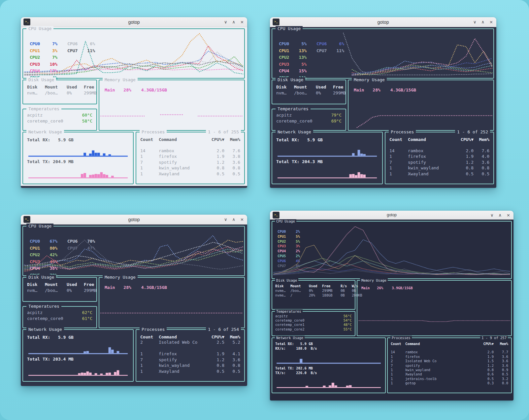  I want to click on process-cell: 1.9, so click(215, 157).